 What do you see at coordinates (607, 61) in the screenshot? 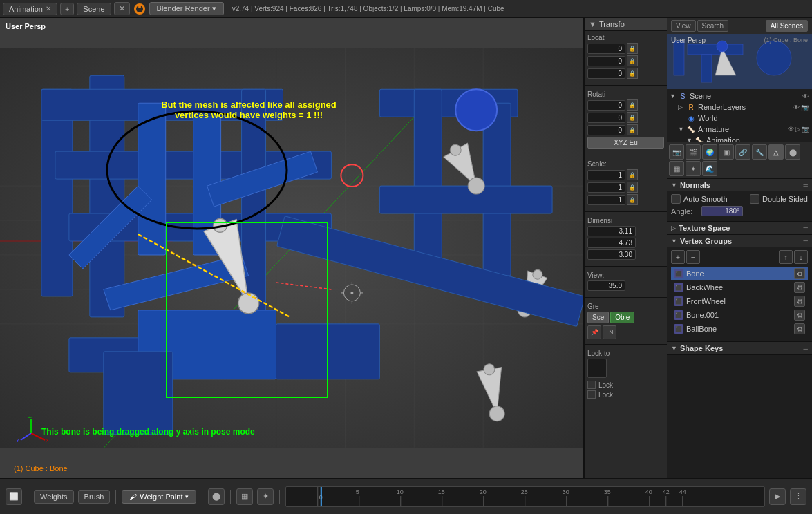
I see `location-y-input` at bounding box center [607, 61].